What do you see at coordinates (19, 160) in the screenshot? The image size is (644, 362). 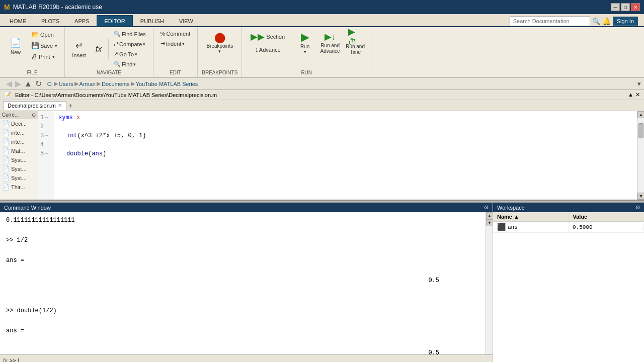 I see `file-item-syst1: 📄 Syst...` at bounding box center [19, 160].